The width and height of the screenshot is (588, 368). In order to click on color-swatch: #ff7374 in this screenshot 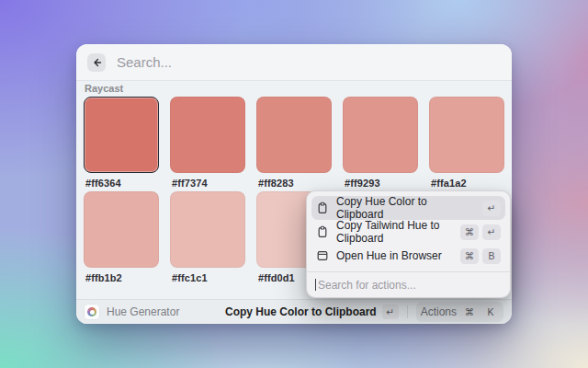, I will do `click(208, 143)`.